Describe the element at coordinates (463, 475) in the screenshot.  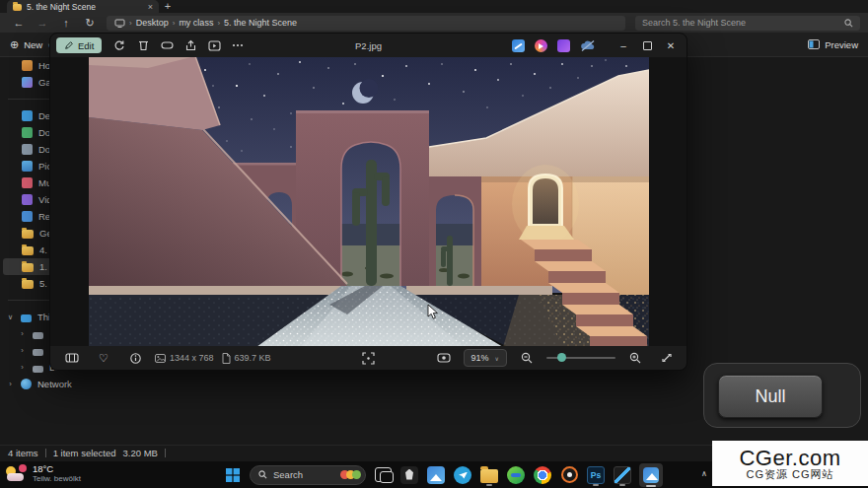
I see `telegram-icon` at that location.